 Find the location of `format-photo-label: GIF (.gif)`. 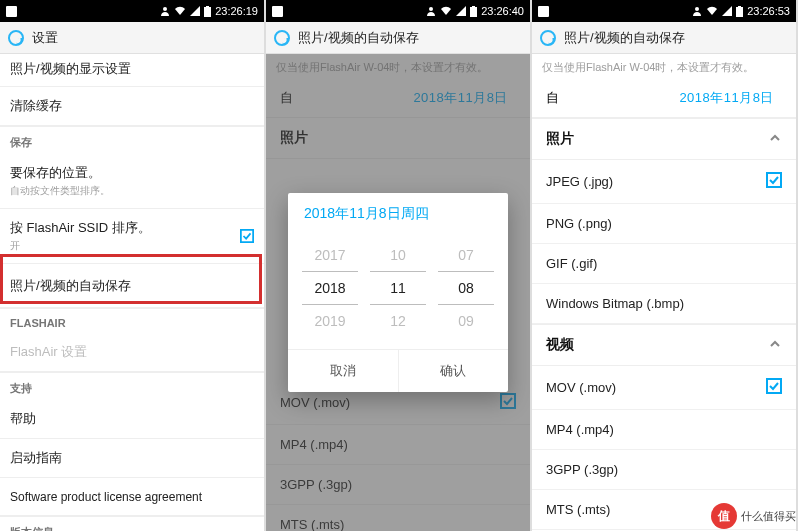

format-photo-label: GIF (.gif) is located at coordinates (572, 264).